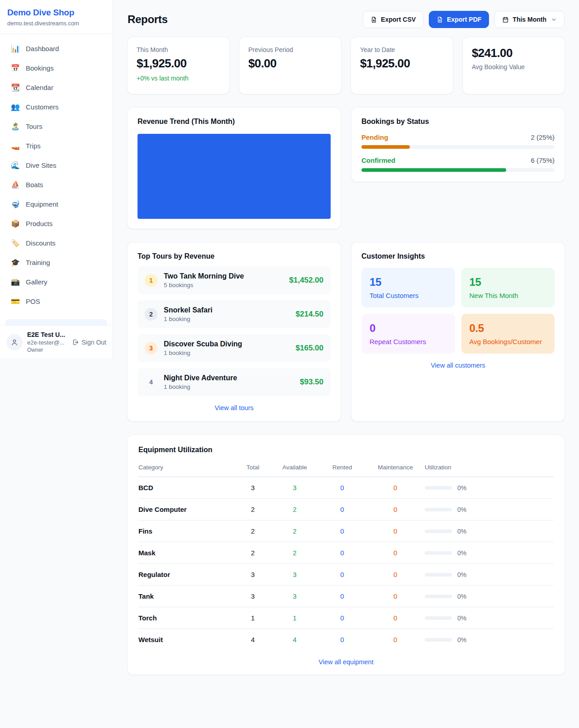 The image size is (579, 728). I want to click on period-dropdown: This Month, so click(529, 19).